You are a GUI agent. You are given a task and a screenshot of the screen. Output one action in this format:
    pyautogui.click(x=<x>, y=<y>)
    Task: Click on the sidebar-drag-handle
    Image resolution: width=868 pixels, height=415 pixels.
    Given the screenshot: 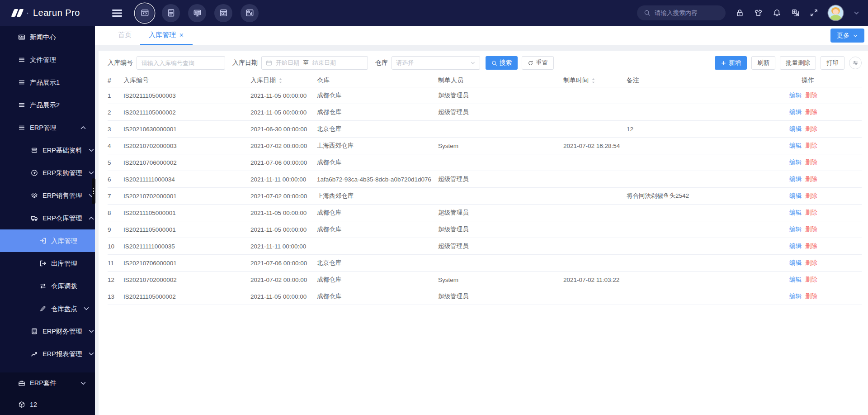 What is the action you would take?
    pyautogui.click(x=94, y=191)
    